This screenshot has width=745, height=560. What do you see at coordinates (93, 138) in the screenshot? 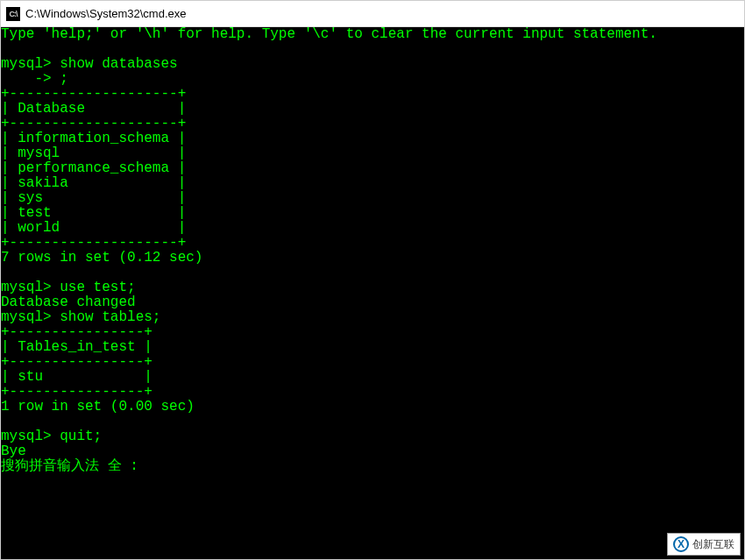
I see `table-row: | information_schema |` at bounding box center [93, 138].